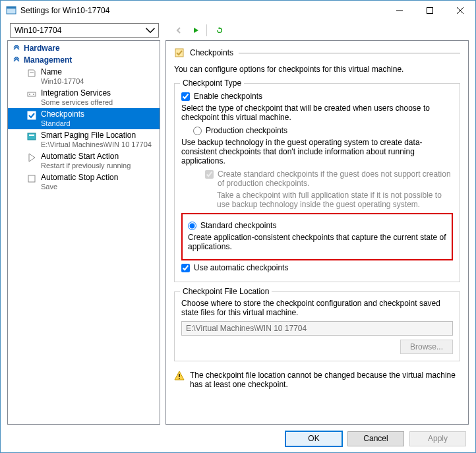  I want to click on tree-item-sub: E:\Virtual Machines\WIN 10 17704, so click(96, 144).